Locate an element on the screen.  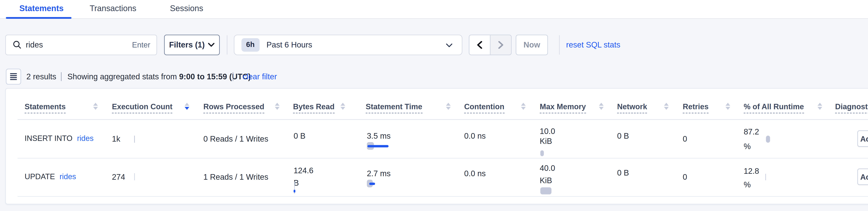
statement-link: INSERT INTO rides is located at coordinates (59, 139).